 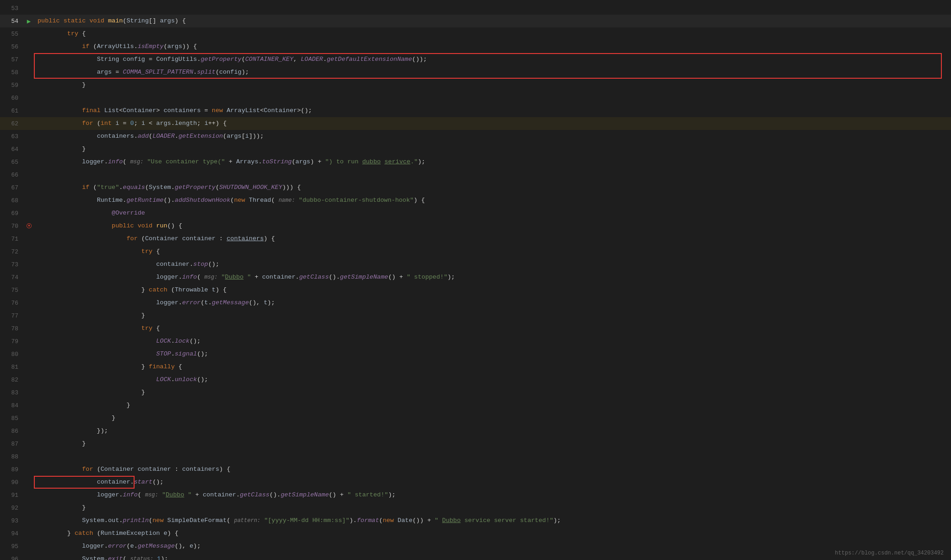 What do you see at coordinates (476, 85) in the screenshot?
I see `code-line-59: 59 }` at bounding box center [476, 85].